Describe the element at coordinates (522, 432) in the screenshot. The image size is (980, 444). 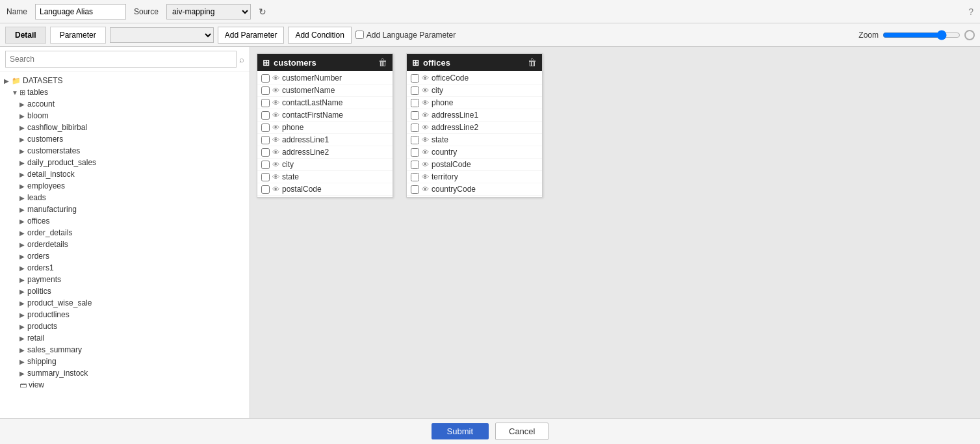
I see `cancel-button: Cancel` at that location.